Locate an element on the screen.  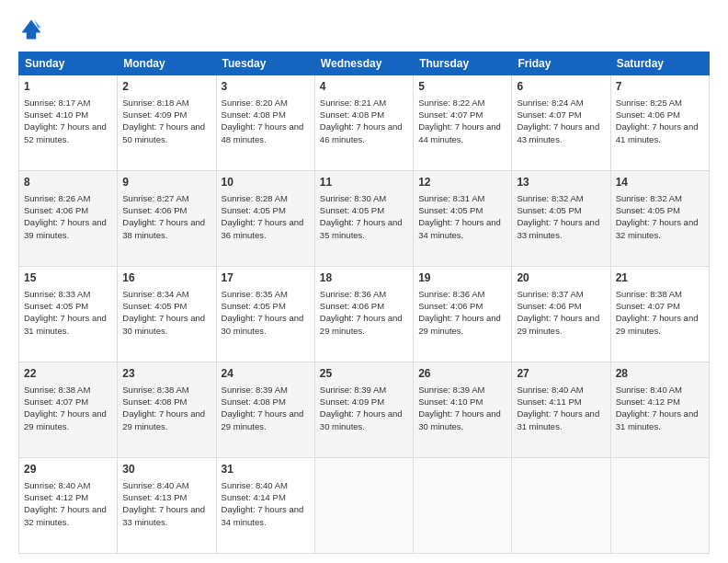
sunrise-text: Sunrise: 8:22 AM is located at coordinates (451, 103).